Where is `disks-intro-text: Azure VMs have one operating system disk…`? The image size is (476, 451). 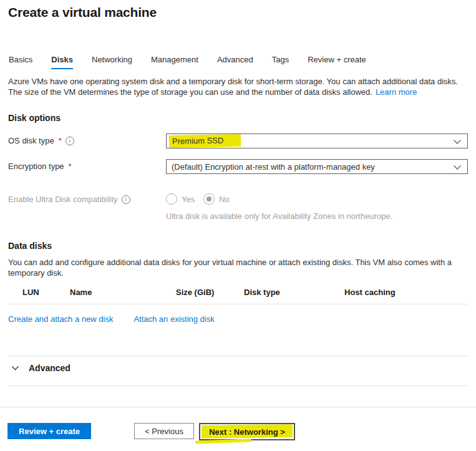
disks-intro-text: Azure VMs have one operating system disk… is located at coordinates (238, 87).